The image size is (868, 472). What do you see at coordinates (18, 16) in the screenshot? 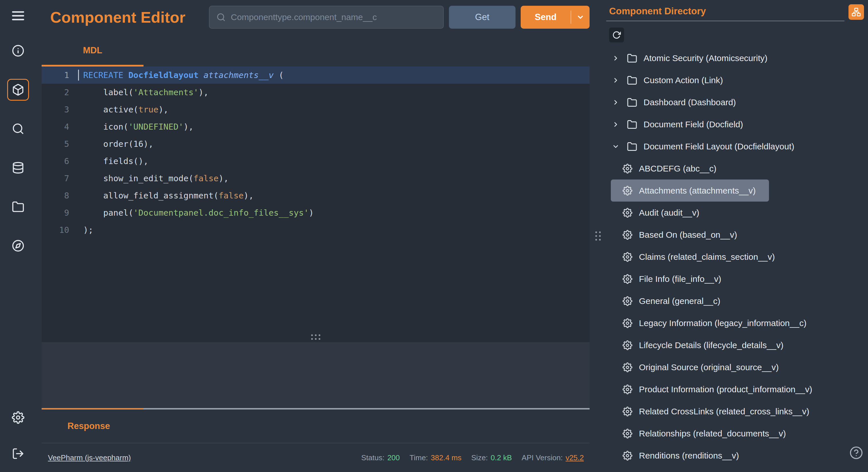
I see `hamburger-menu-button` at bounding box center [18, 16].